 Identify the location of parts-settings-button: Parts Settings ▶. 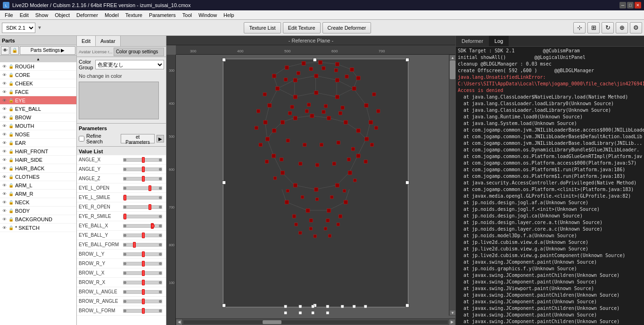
(48, 50).